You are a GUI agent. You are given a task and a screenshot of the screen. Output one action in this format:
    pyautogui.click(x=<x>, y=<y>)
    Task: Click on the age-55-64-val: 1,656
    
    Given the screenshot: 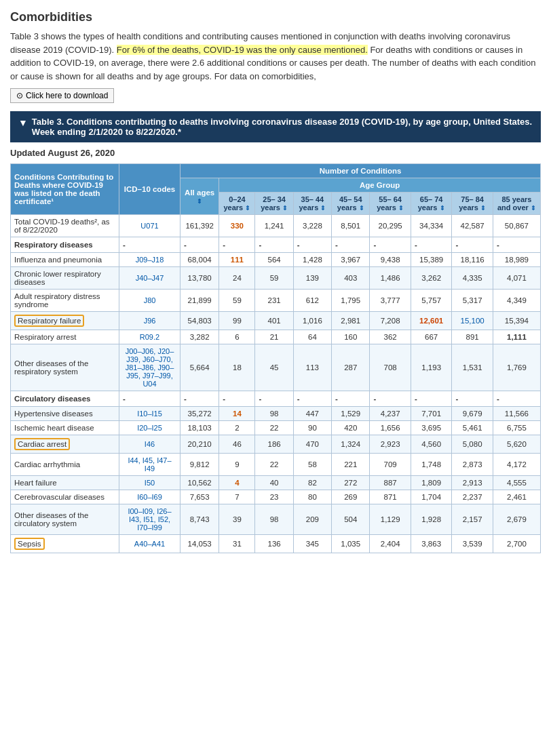 What is the action you would take?
    pyautogui.click(x=391, y=429)
    